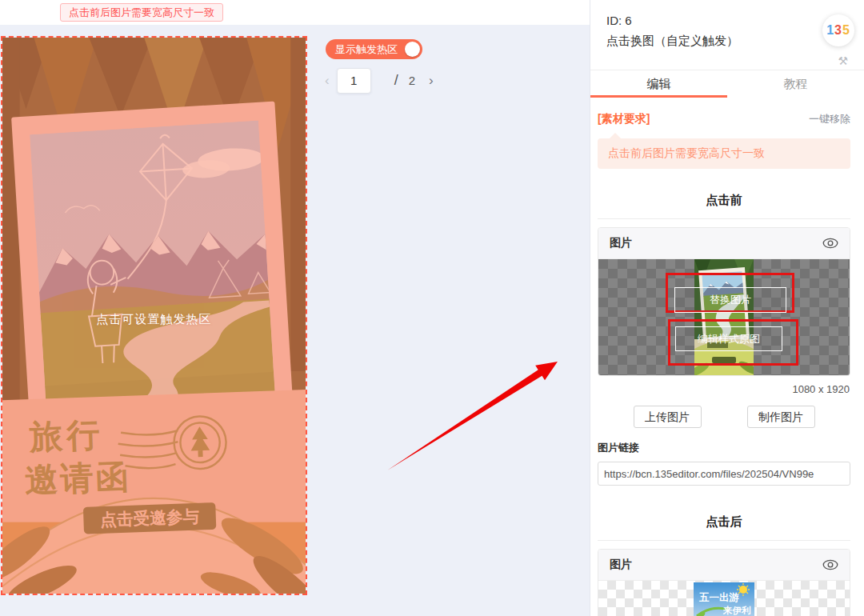 This screenshot has width=864, height=616. I want to click on page-total: 2, so click(412, 80).